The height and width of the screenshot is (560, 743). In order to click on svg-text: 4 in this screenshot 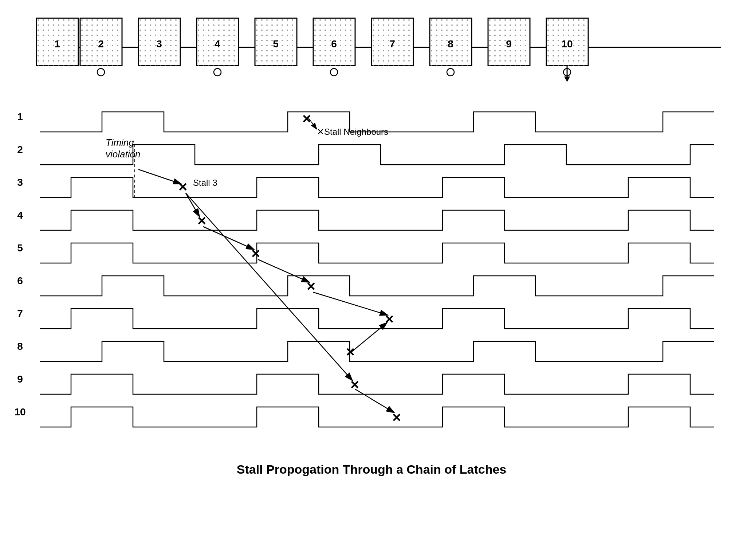, I will do `click(217, 44)`.